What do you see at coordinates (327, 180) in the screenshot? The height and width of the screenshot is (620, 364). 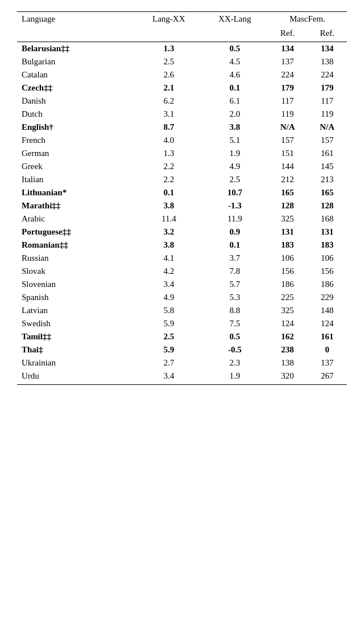 I see `cell-fem-ref: 213` at bounding box center [327, 180].